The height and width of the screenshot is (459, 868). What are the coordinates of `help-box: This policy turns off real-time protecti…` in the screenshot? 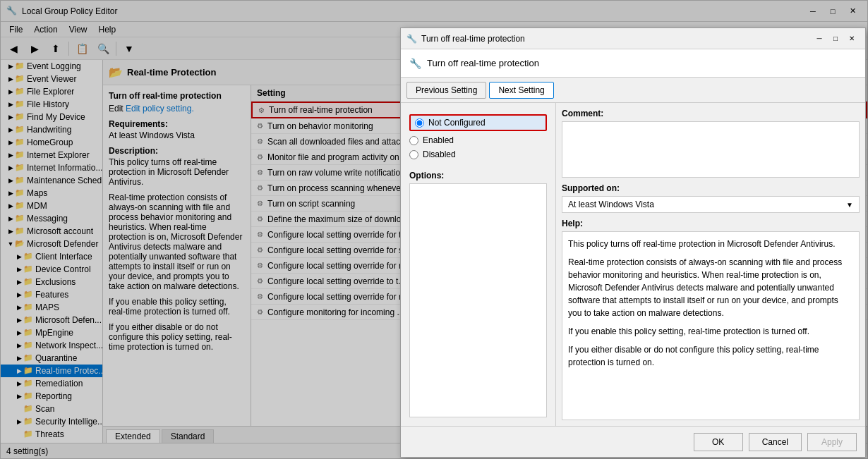 It's located at (711, 326).